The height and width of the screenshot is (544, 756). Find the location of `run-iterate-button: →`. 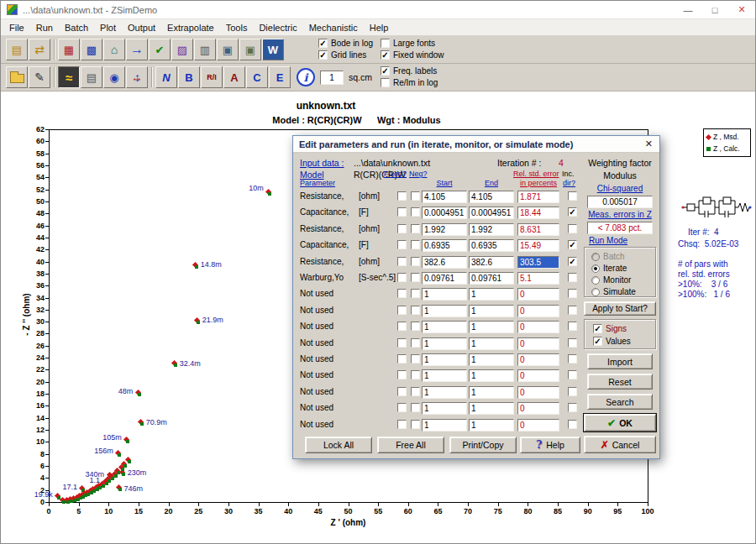

run-iterate-button: → is located at coordinates (137, 50).